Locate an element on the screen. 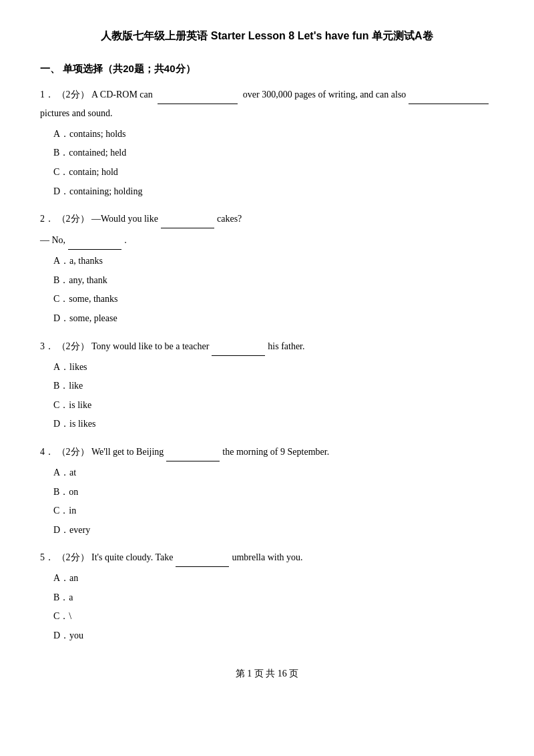 This screenshot has height=756, width=534. question-5-stem: 5． （2分） It's quite cloudy. Takeumbrella … is located at coordinates (267, 558).